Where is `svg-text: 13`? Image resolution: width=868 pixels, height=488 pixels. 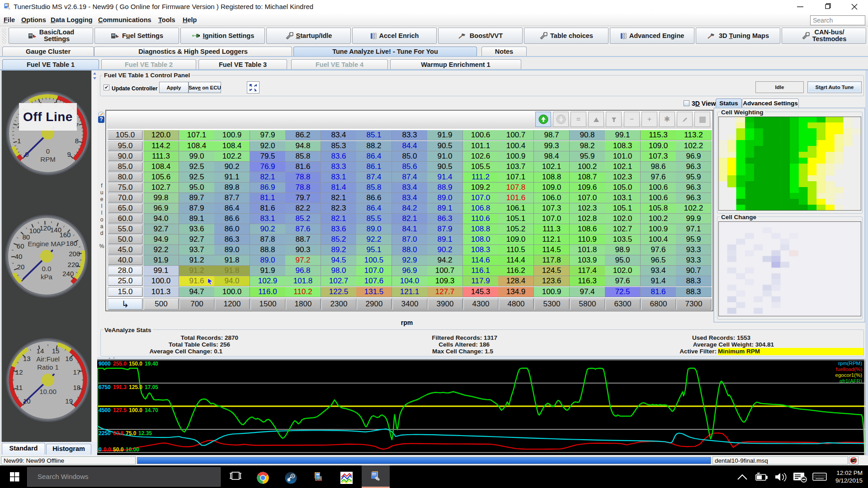
svg-text: 13 is located at coordinates (27, 359).